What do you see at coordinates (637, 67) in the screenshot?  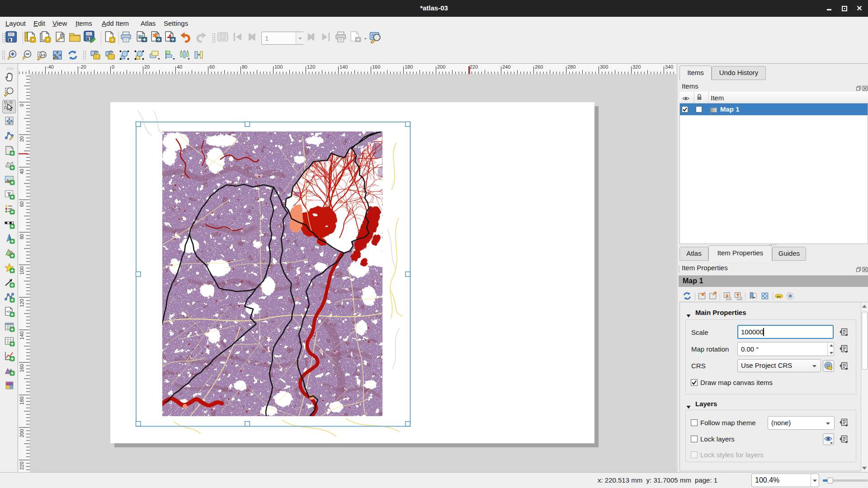 I see `svg-text: 320` at bounding box center [637, 67].